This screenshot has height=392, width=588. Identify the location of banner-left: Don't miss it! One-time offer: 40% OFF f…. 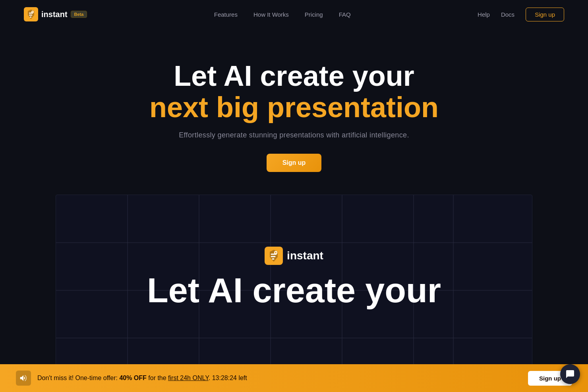
(132, 378).